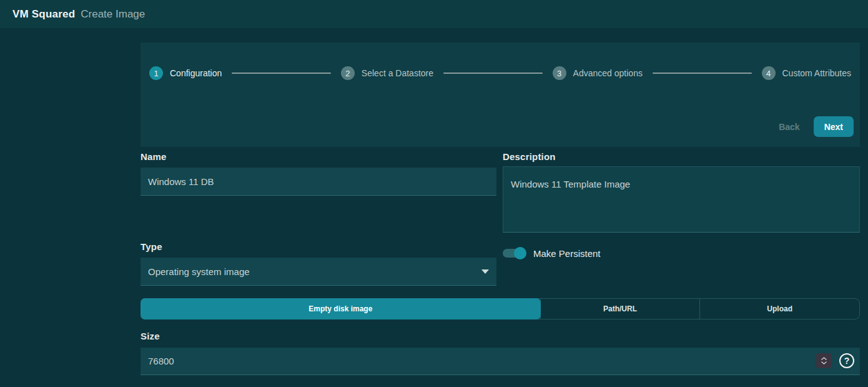 The width and height of the screenshot is (868, 387). What do you see at coordinates (515, 253) in the screenshot?
I see `make-persistent-toggle` at bounding box center [515, 253].